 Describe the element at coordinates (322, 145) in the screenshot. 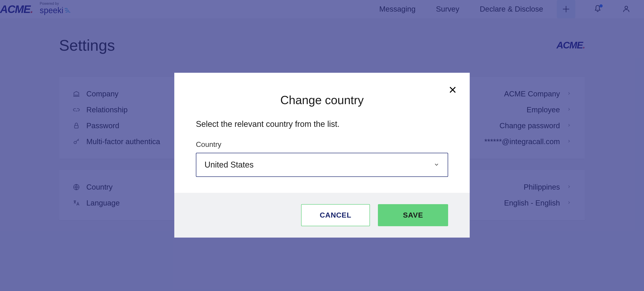

I see `country-field-label: Country` at that location.